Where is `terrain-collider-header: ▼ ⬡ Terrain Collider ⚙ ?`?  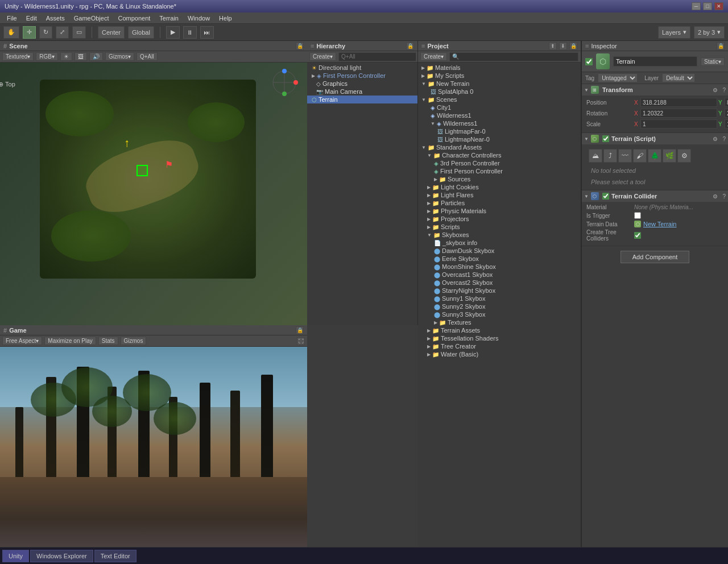 terrain-collider-header: ▼ ⬡ Terrain Collider ⚙ ? is located at coordinates (655, 196).